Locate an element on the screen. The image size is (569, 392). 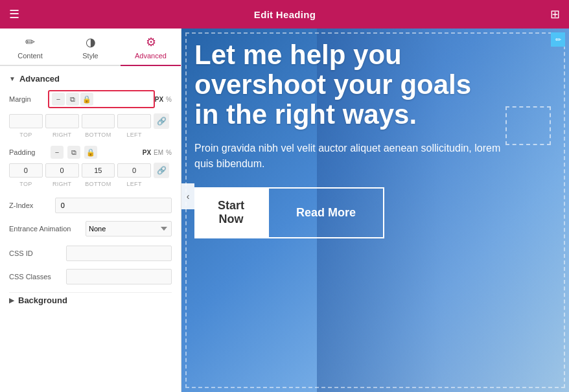
small-selection-box is located at coordinates (528, 126).